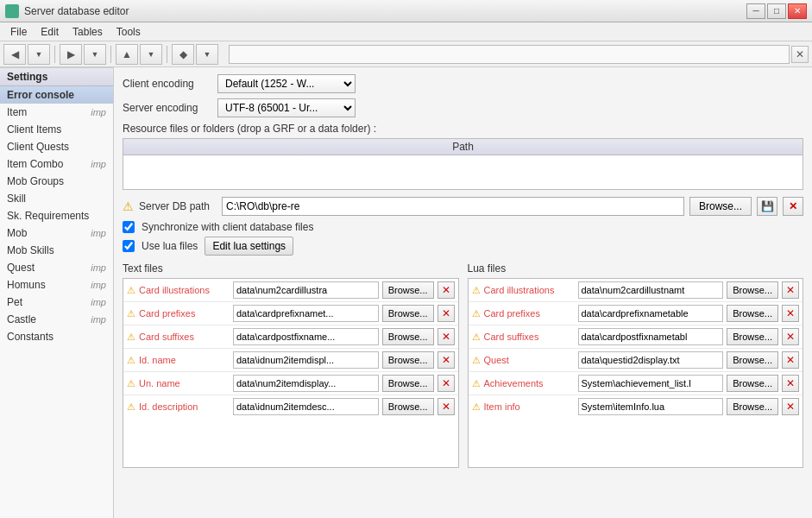 Image resolution: width=812 pixels, height=518 pixels. What do you see at coordinates (286, 108) in the screenshot?
I see `server-encoding-select: UTF-8 (65001 - Ur...` at bounding box center [286, 108].